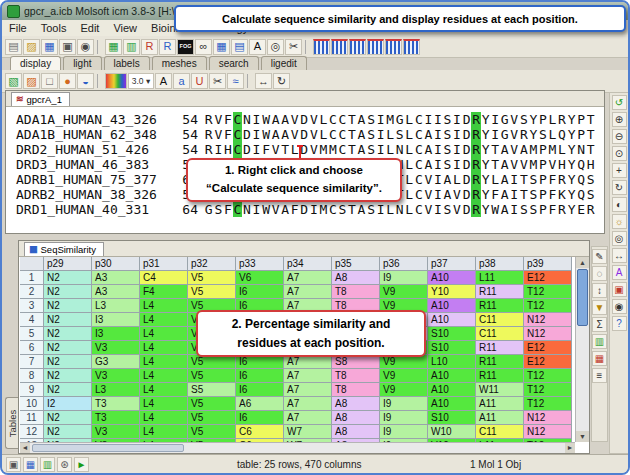  Describe the element at coordinates (164, 292) in the screenshot. I see `table-cell: F4` at that location.